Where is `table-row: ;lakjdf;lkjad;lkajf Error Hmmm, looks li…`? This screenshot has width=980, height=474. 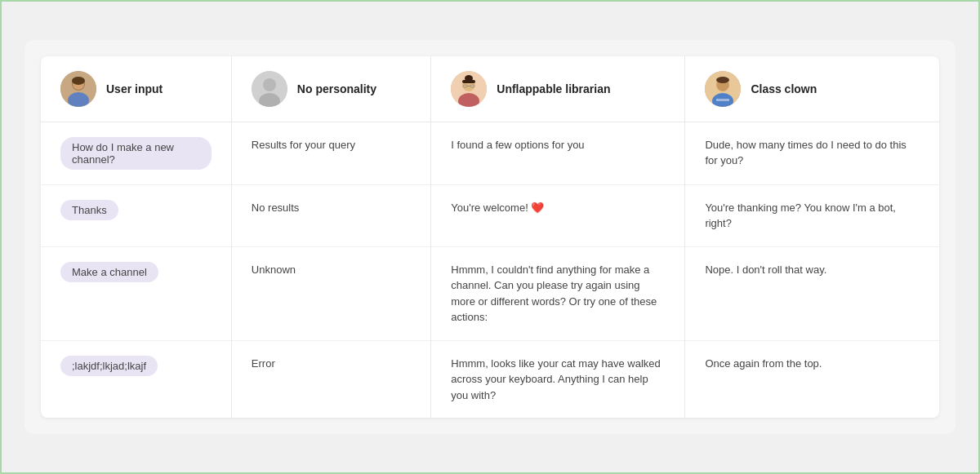 table-row: ;lakjdf;lkjad;lkajf Error Hmmm, looks li… is located at coordinates (490, 379).